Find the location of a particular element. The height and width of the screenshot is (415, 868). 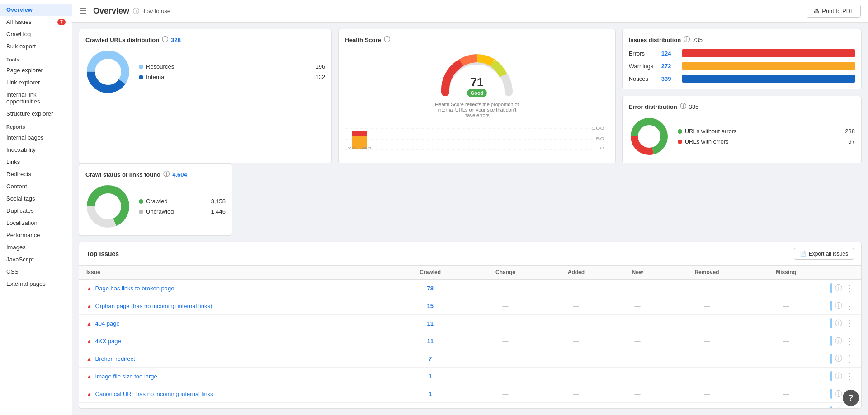

crawled-urls-donut-container: Resources 196 Internal 132 is located at coordinates (205, 72).